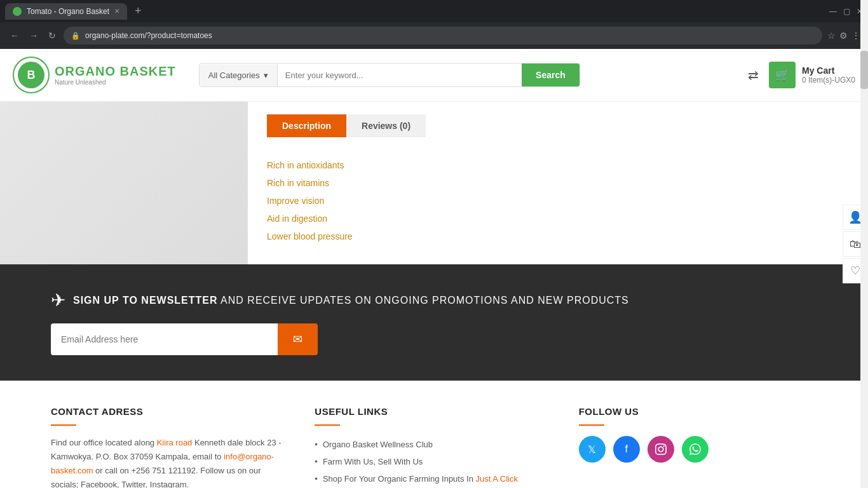 The image size is (868, 488). What do you see at coordinates (149, 36) in the screenshot?
I see `url-display: organo-plate.com/?product=tomatoes` at bounding box center [149, 36].